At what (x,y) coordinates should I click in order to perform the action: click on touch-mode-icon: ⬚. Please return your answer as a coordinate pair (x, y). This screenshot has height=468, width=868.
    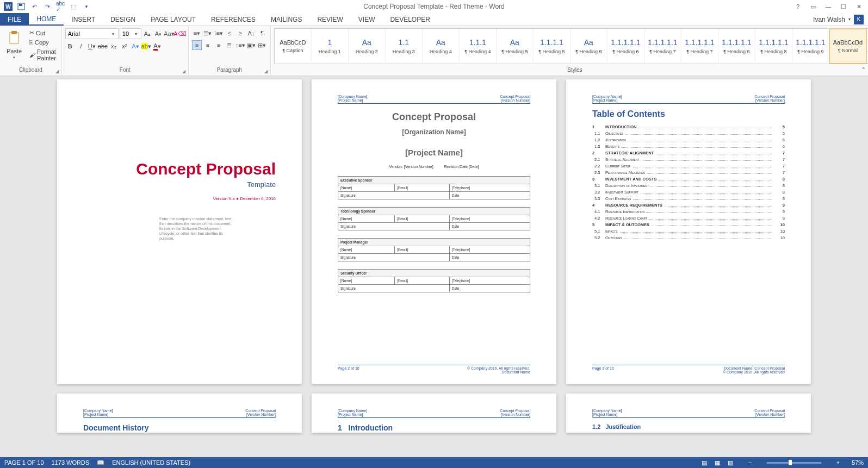
    Looking at the image, I should click on (73, 7).